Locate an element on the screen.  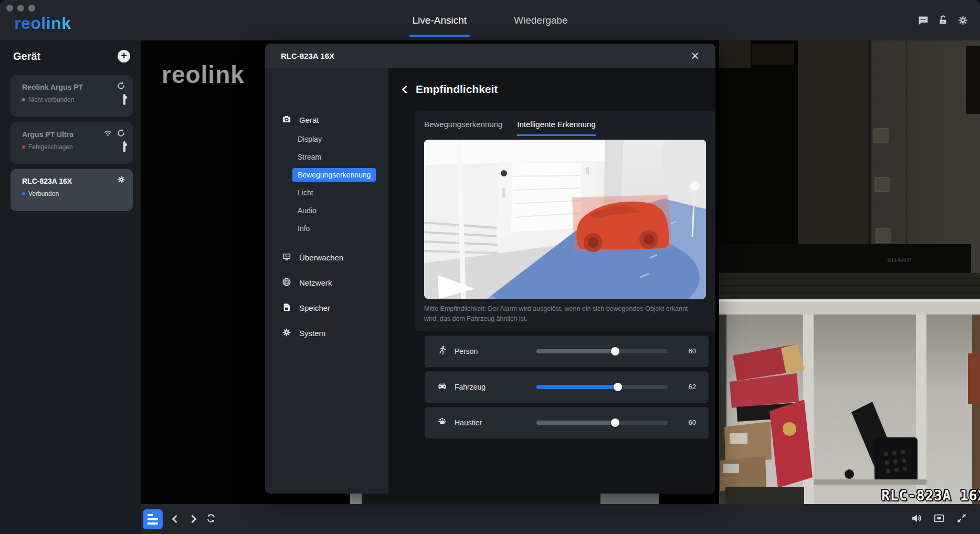
wifi-icon is located at coordinates (108, 134).